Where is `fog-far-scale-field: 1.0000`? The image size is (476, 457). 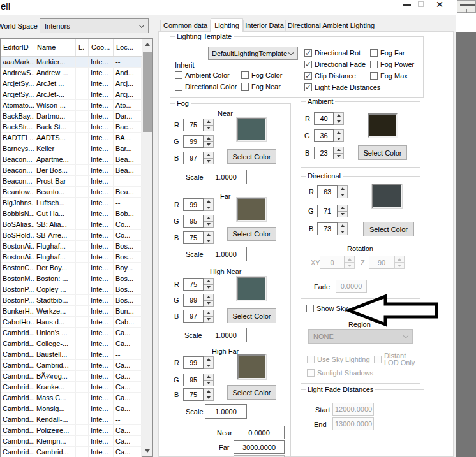 fog-far-scale-field: 1.0000 is located at coordinates (226, 254).